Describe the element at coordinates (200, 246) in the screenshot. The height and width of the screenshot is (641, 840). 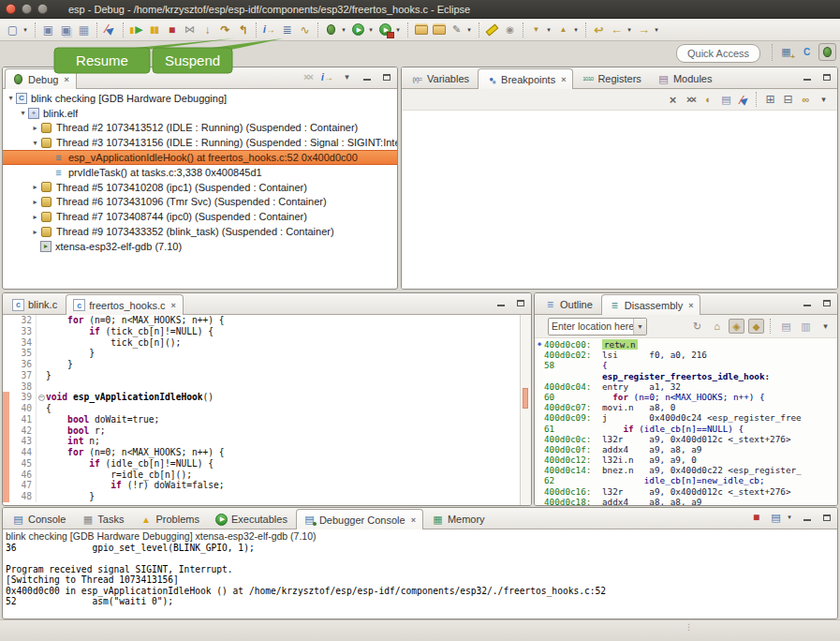
I see `debug-tree-item: xtensa-esp32-elf-gdb (7.10)` at that location.